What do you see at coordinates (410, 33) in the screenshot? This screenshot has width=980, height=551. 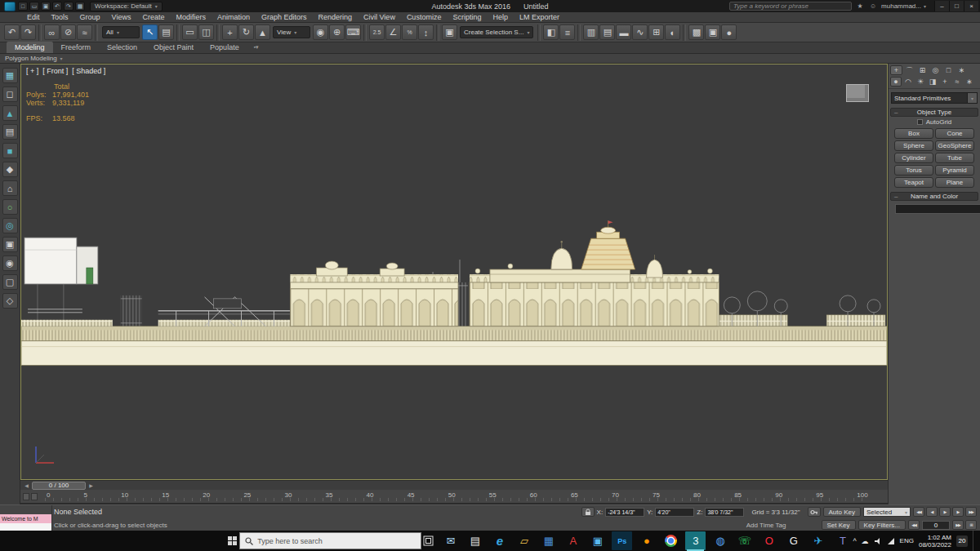 I see `percent-snap-toggle-icon: %` at bounding box center [410, 33].